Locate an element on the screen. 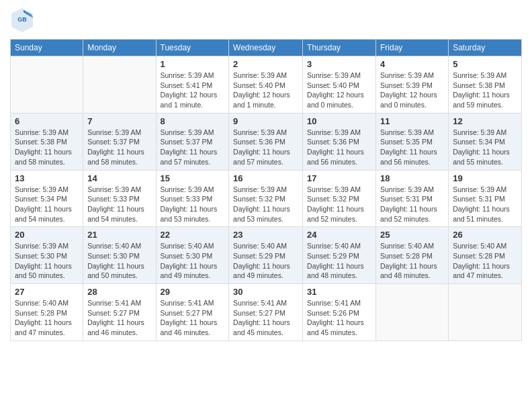 This screenshot has width=532, height=411. calendar-cell: 31Sunrise: 5:41 AM Sunset: 5:26 PM Dayli… is located at coordinates (340, 313).